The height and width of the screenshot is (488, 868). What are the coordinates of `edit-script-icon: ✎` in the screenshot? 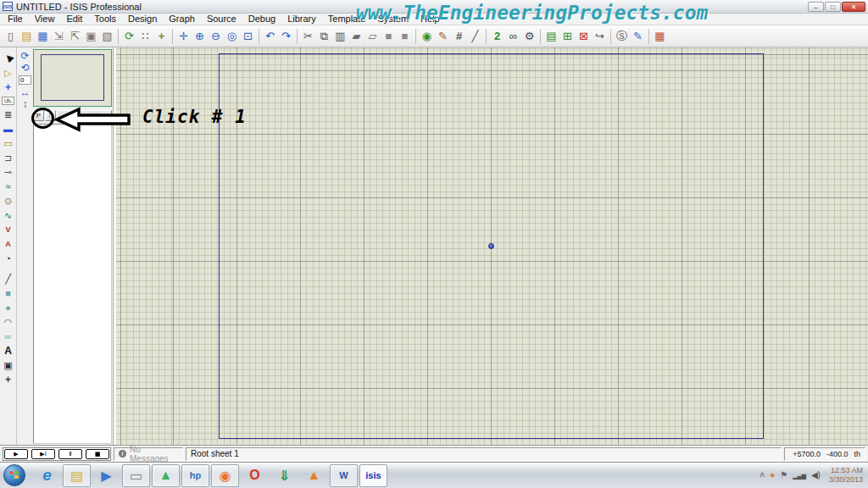 It's located at (637, 36).